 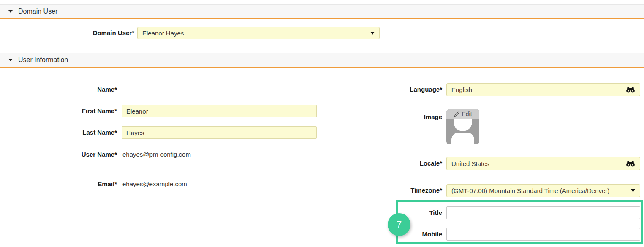 What do you see at coordinates (38, 11) in the screenshot?
I see `section-title: Domain User` at bounding box center [38, 11].